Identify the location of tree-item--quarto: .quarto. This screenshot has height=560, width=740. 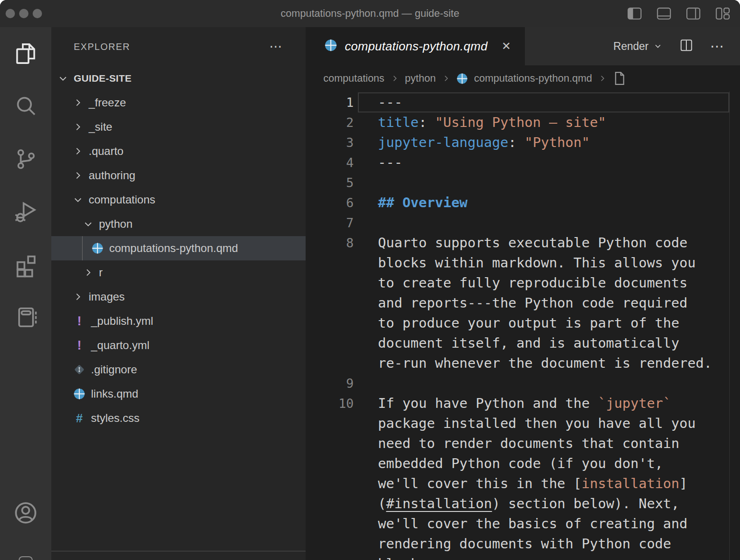
(178, 151).